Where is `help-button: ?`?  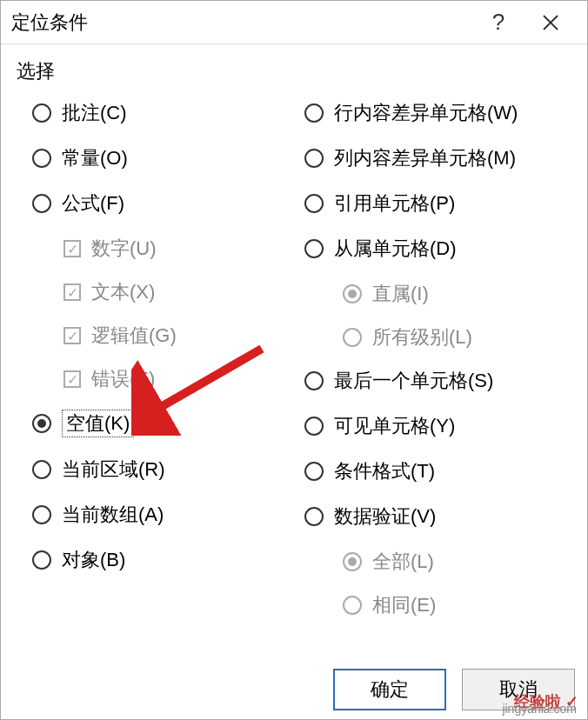
help-button: ? is located at coordinates (498, 23).